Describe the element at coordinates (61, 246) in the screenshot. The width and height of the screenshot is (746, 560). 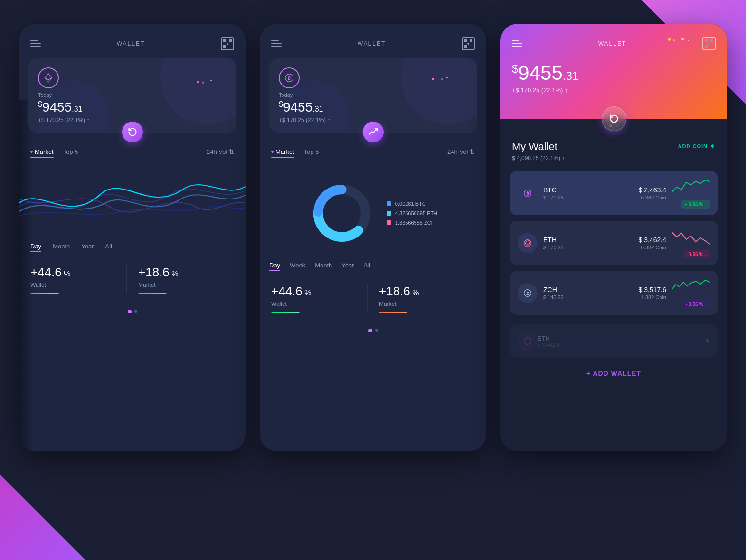
I see `time-tab-month-1: Month` at that location.